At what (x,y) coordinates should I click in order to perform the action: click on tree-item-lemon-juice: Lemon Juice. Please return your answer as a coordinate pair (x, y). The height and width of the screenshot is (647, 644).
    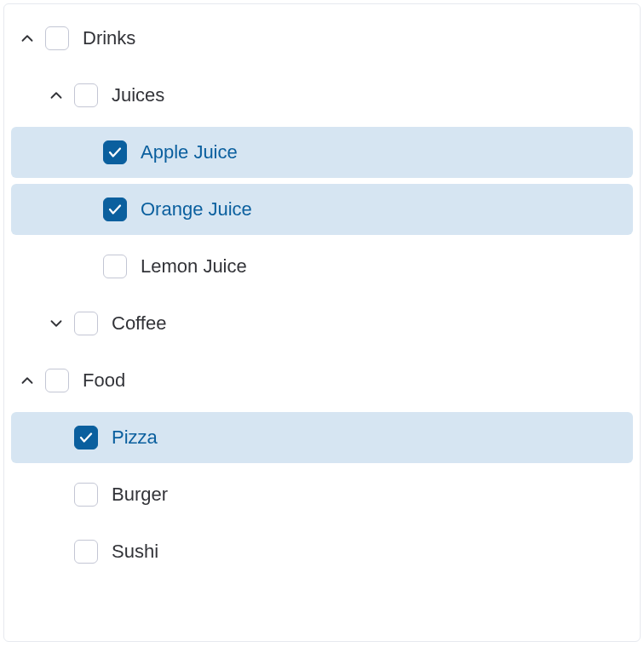
    Looking at the image, I should click on (322, 266).